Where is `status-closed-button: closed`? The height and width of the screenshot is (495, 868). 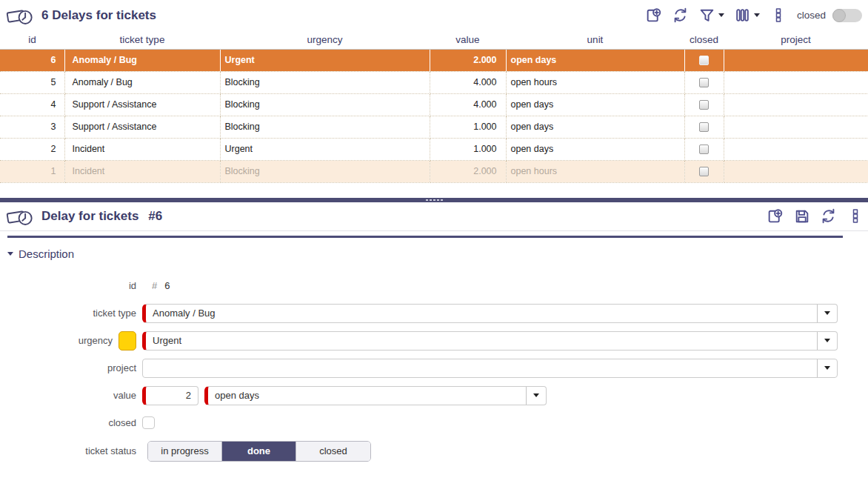
status-closed-button: closed is located at coordinates (333, 451).